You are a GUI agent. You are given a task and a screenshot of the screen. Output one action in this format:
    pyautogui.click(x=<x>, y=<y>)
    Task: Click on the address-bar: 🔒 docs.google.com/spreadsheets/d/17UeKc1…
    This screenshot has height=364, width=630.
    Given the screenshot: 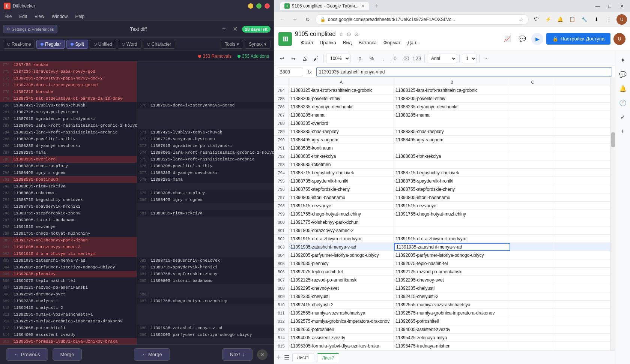 What is the action you would take?
    pyautogui.click(x=422, y=19)
    